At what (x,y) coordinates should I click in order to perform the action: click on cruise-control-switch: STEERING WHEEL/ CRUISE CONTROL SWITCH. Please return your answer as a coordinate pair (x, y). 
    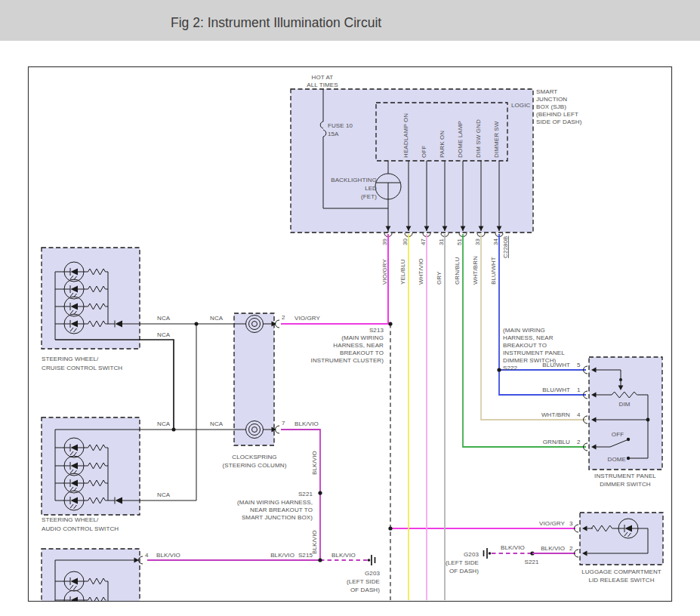
    Looking at the image, I should click on (137, 338).